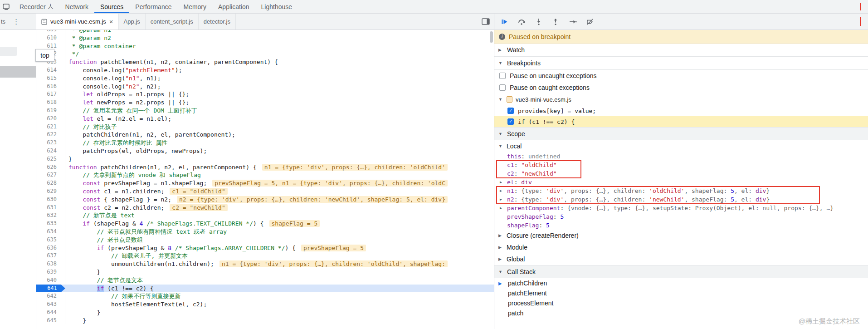  Describe the element at coordinates (110, 289) in the screenshot. I see `code-text: if (c1 !== c2) {` at that location.